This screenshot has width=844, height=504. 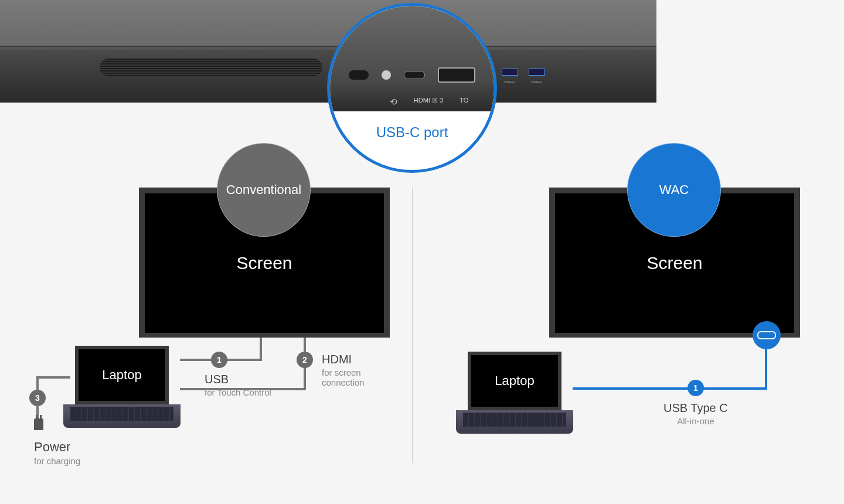 What do you see at coordinates (238, 385) in the screenshot?
I see `label-usb: USB for Touch Control` at bounding box center [238, 385].